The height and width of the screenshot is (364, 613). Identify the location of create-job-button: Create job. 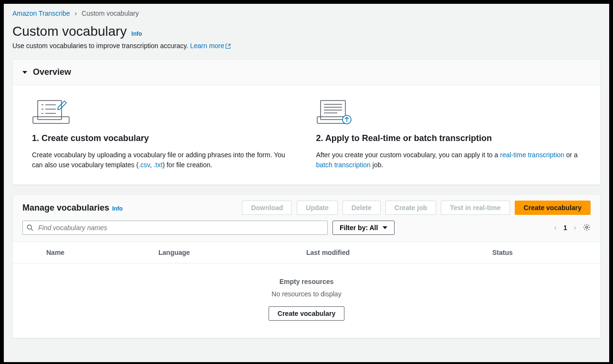
(411, 208).